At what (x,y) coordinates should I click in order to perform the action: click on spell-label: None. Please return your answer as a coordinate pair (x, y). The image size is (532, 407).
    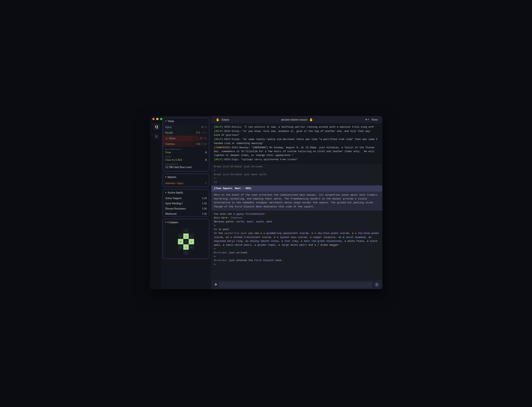
    Looking at the image, I should click on (375, 120).